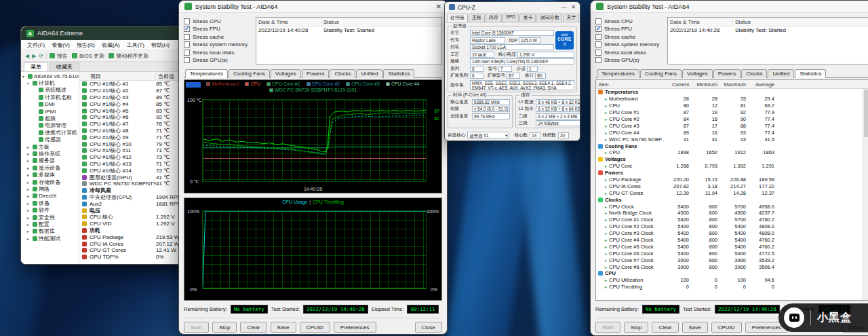 The height and width of the screenshot is (336, 868). I want to click on stress-option: Stress CPU, so click(629, 22).